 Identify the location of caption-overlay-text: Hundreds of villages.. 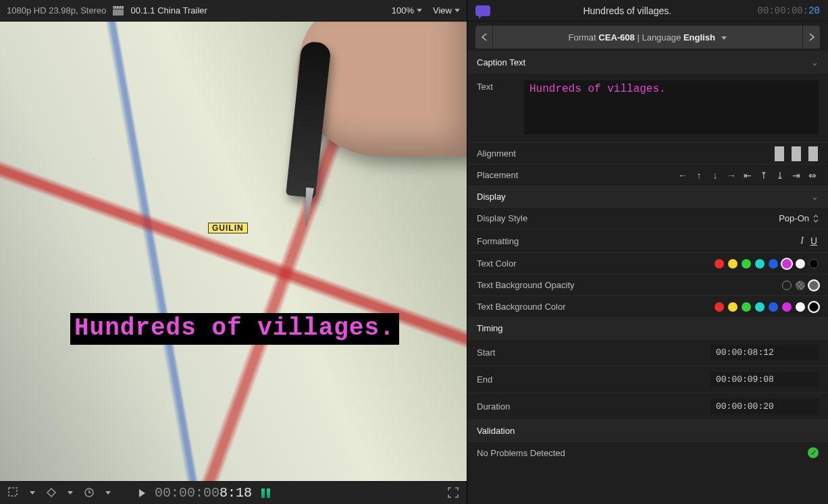
(235, 328).